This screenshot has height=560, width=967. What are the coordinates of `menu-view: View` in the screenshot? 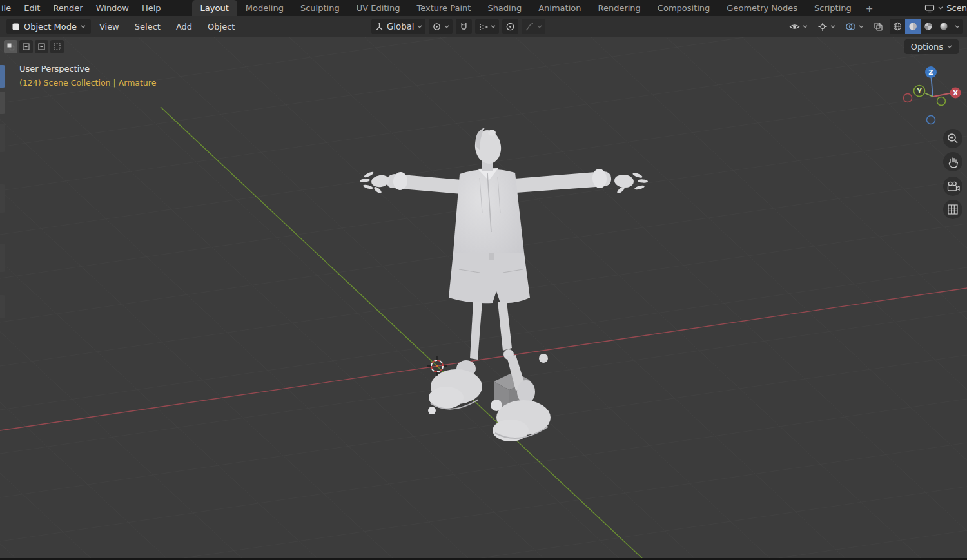 It's located at (110, 27).